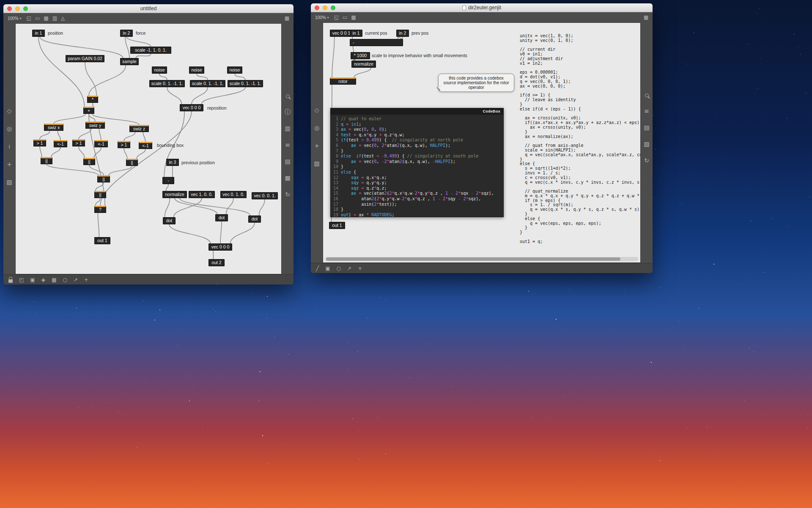 The image size is (812, 508). I want to click on gen-node-sub: -, so click(168, 180).